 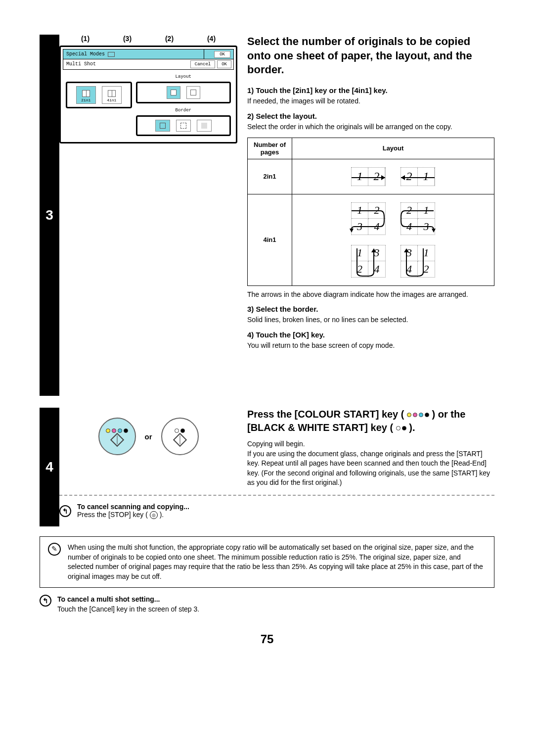 What do you see at coordinates (224, 64) in the screenshot?
I see `ok-button: OK` at bounding box center [224, 64].